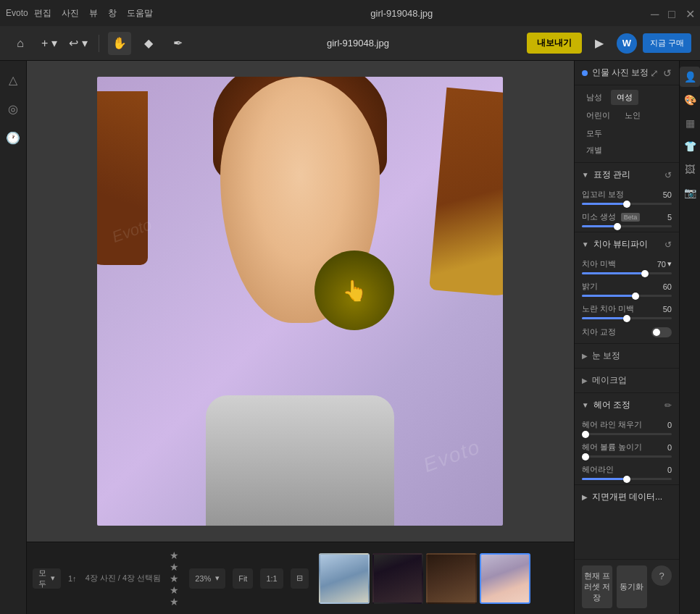 The image size is (700, 614). Describe the element at coordinates (636, 296) in the screenshot. I see `slider-brightness-thumb` at that location.